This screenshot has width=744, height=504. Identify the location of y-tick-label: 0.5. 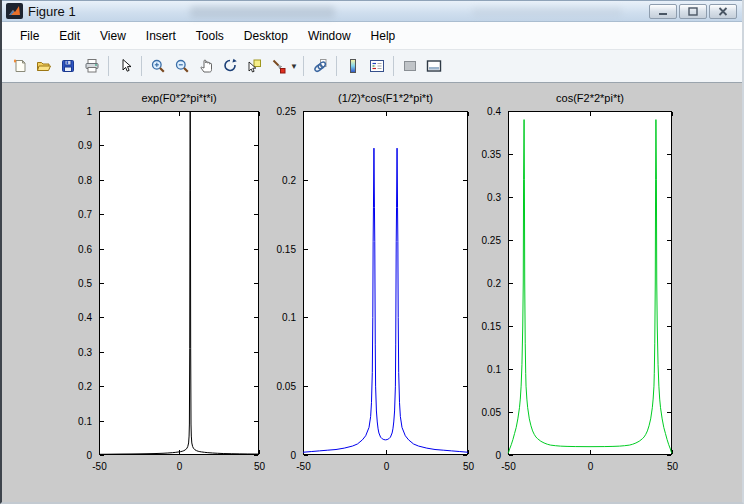
(85, 284).